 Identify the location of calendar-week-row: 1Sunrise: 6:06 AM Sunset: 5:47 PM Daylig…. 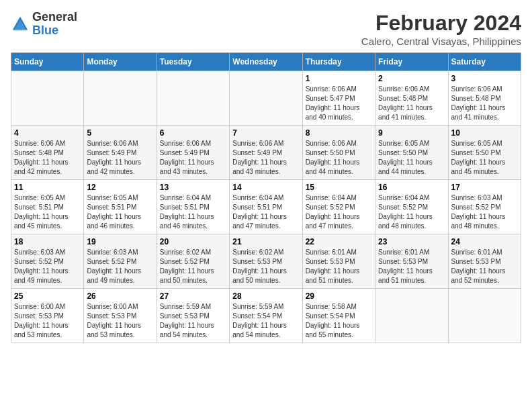
(266, 98).